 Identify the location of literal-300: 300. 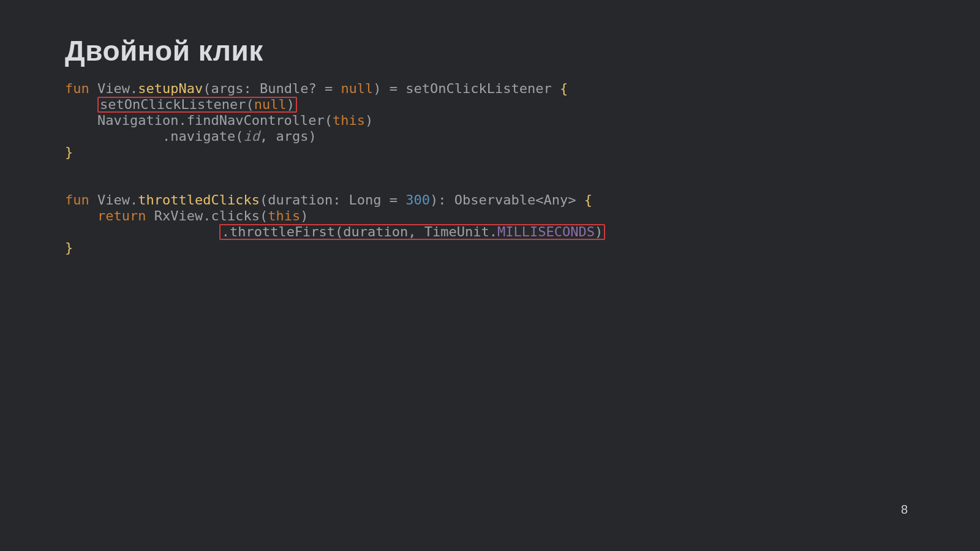
(418, 200).